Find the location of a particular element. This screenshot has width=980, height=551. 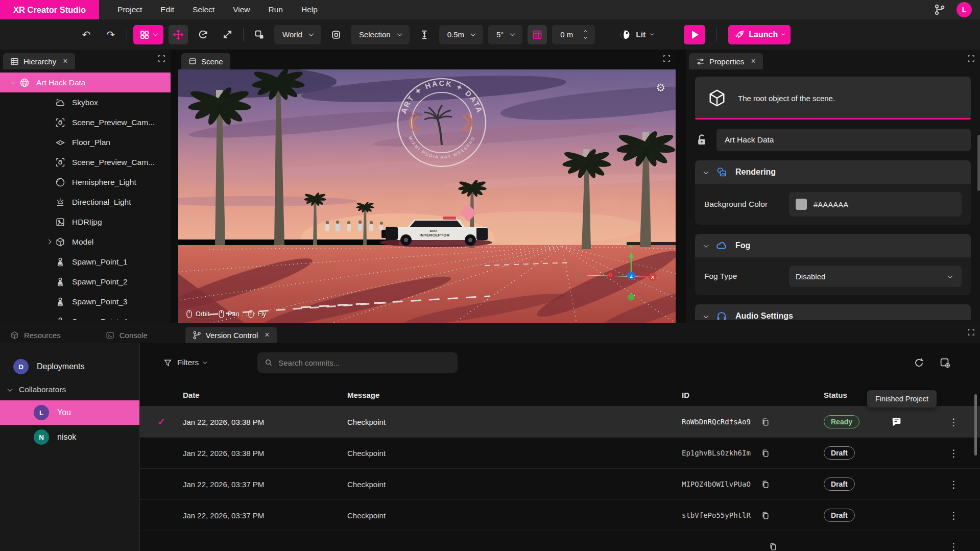

refresh-button is located at coordinates (919, 363).